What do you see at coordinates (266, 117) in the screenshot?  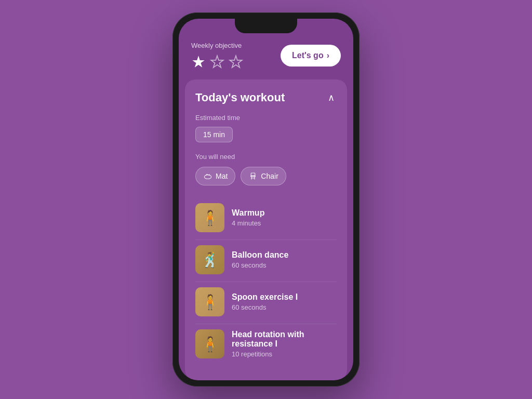 I see `estimated-label: Estimated time` at bounding box center [266, 117].